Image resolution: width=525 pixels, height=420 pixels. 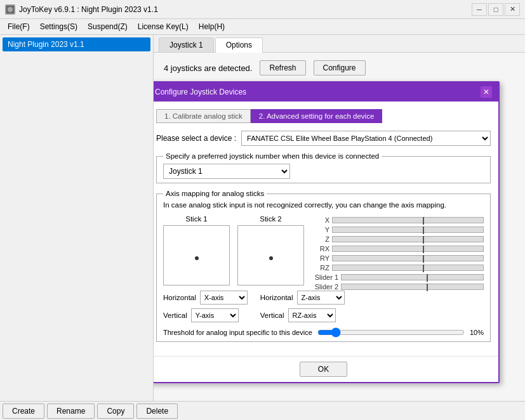 I want to click on axis-slider2-bar, so click(x=413, y=287).